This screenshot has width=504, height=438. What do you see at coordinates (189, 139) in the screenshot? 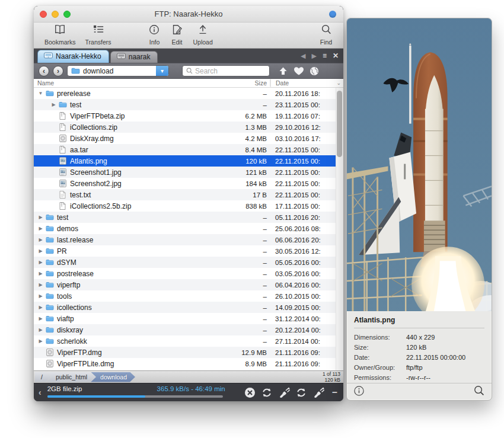
I see `file-row-diskxray-dmg: DiskXray.dmg4.2 MB03.10.2016 17:` at bounding box center [189, 139].